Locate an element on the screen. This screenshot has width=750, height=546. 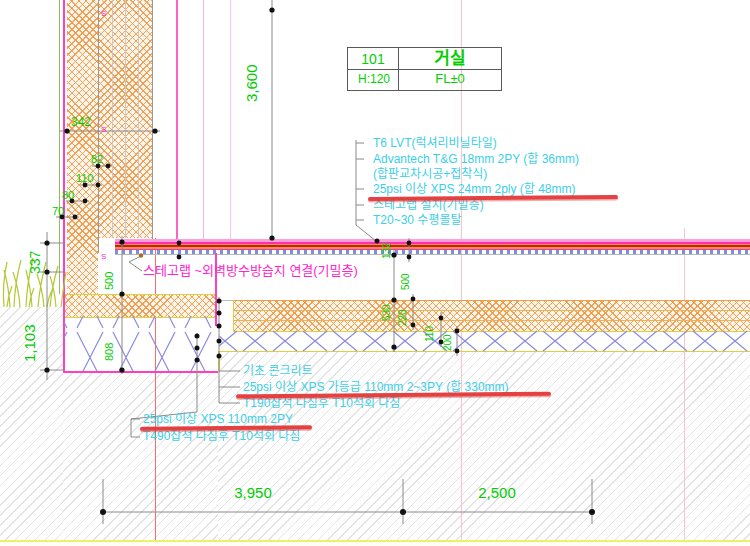
dim-wall-layer1: 82 is located at coordinates (97, 160).